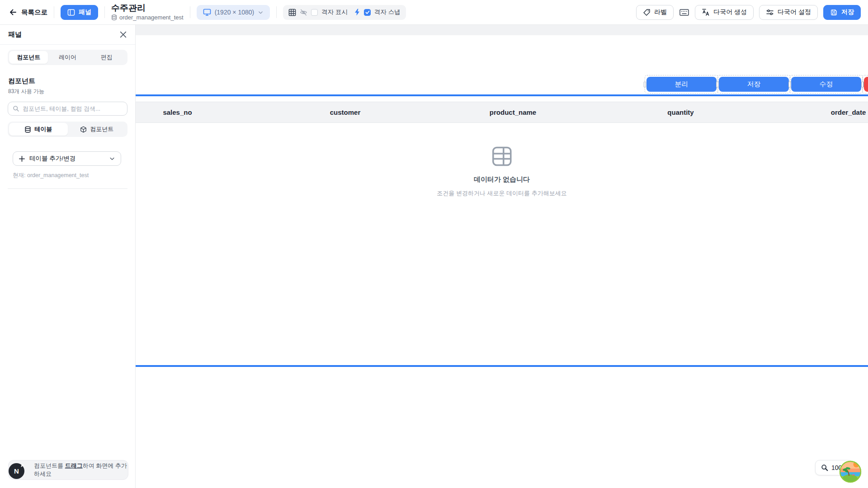  Describe the element at coordinates (502, 30) in the screenshot. I see `canvas-gutter` at that location.